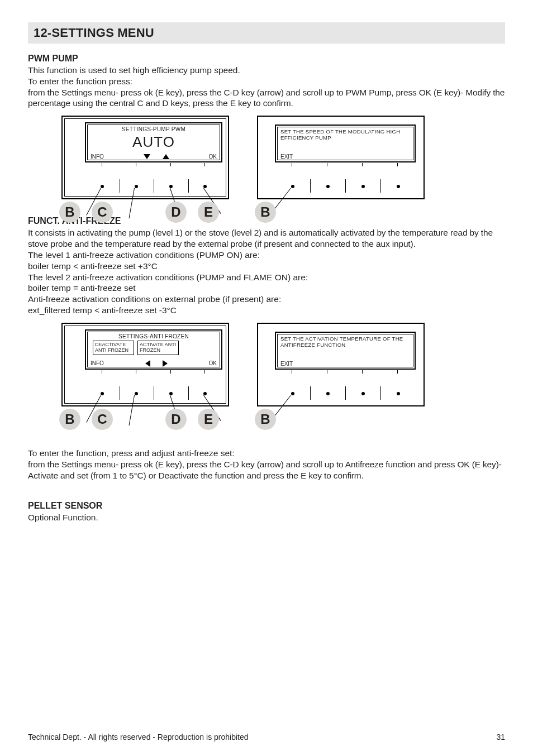 Image resolution: width=533 pixels, height=756 pixels. I want to click on screen-title: SETTINGS-ANTI FROZEN, so click(154, 336).